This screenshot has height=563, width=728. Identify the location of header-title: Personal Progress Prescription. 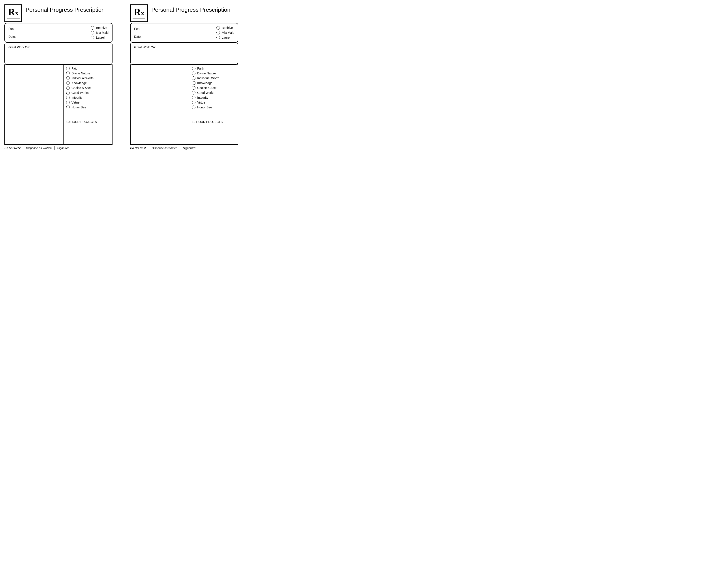
(65, 9).